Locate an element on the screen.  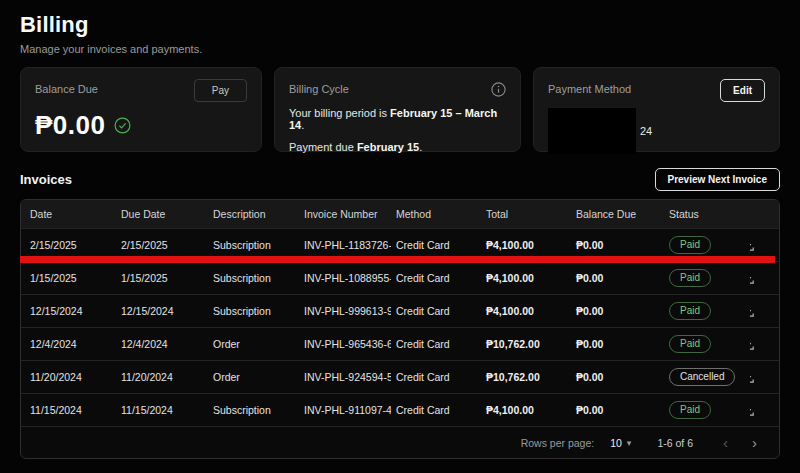
col-header-balance-due: Balance Due is located at coordinates (618, 214).